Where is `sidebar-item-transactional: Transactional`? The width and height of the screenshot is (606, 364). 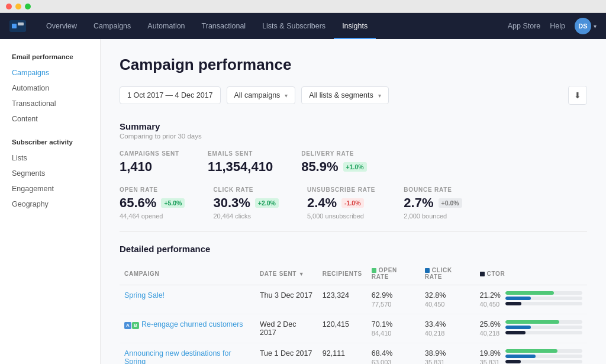
sidebar-item-transactional: Transactional is located at coordinates (50, 104).